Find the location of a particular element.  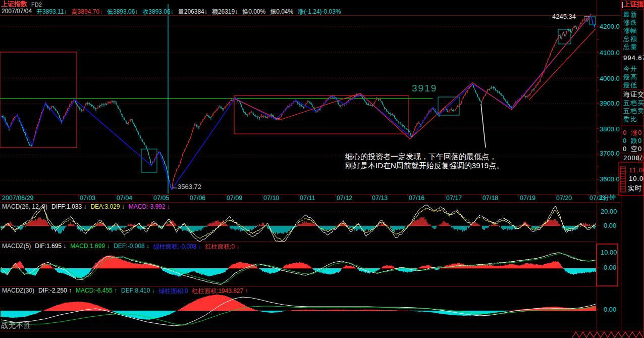

sidebar-label: 跌0 is located at coordinates (636, 141).